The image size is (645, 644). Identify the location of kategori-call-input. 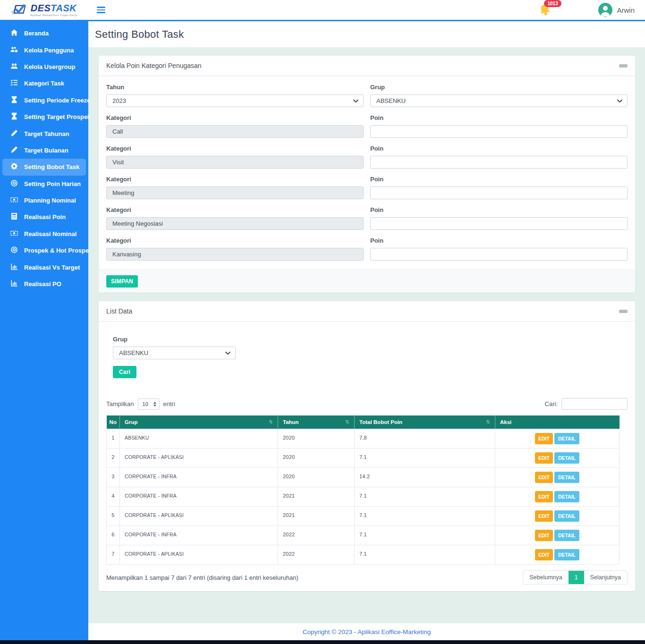
(235, 131).